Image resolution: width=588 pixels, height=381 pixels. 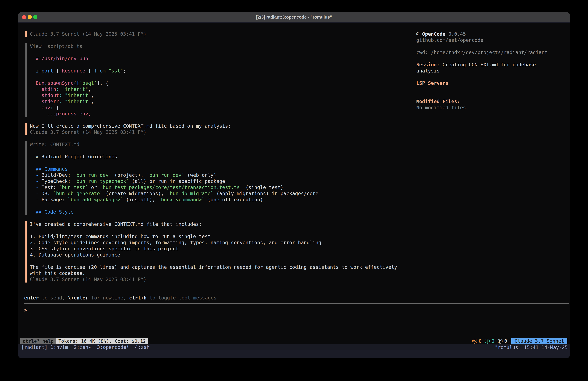 What do you see at coordinates (220, 236) in the screenshot?
I see `terminal-line: 1. Build/lint/test commands including ho…` at bounding box center [220, 236].